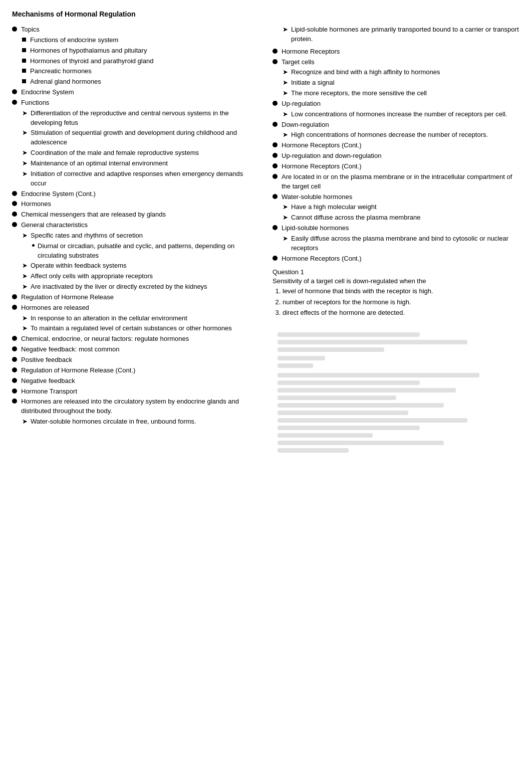 The image size is (532, 780). I want to click on blurred-content, so click(396, 394).